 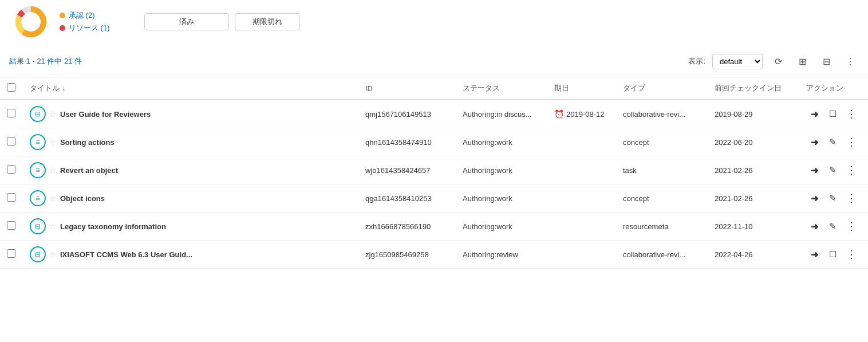 I want to click on sort-arrow-icon: ↓, so click(x=64, y=88).